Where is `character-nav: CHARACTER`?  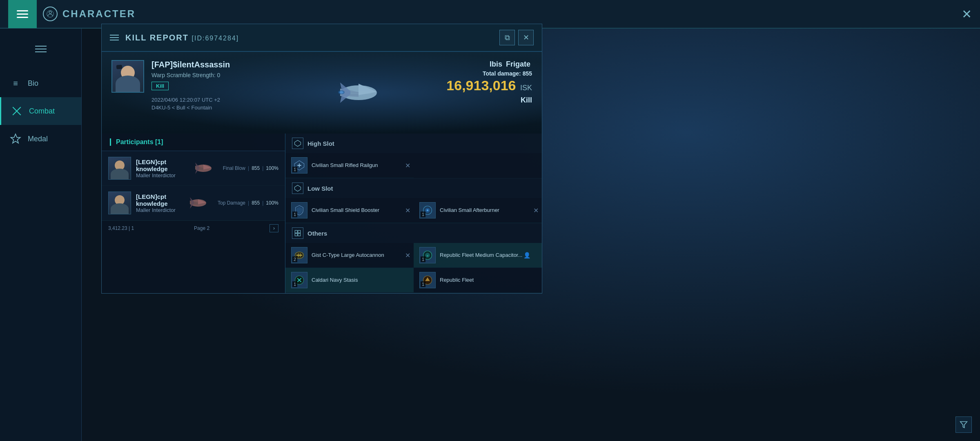
character-nav: CHARACTER is located at coordinates (89, 14).